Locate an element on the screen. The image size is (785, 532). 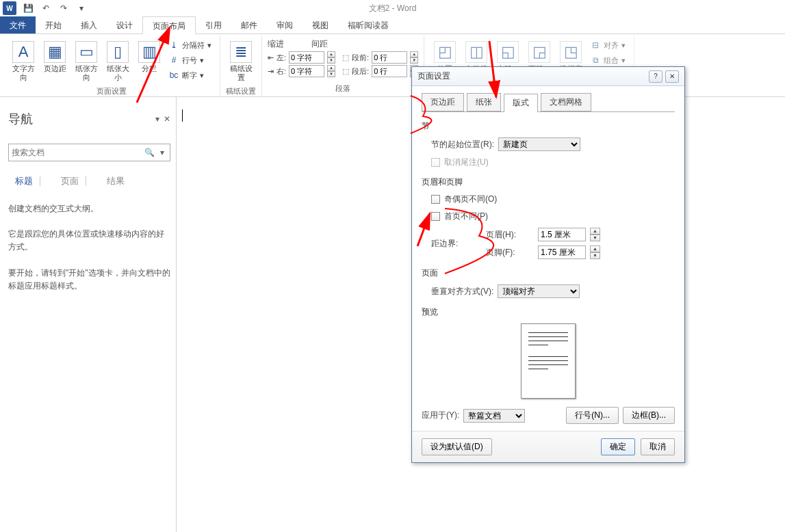
group-button: ⧉组合 ▾ is located at coordinates (608, 60).